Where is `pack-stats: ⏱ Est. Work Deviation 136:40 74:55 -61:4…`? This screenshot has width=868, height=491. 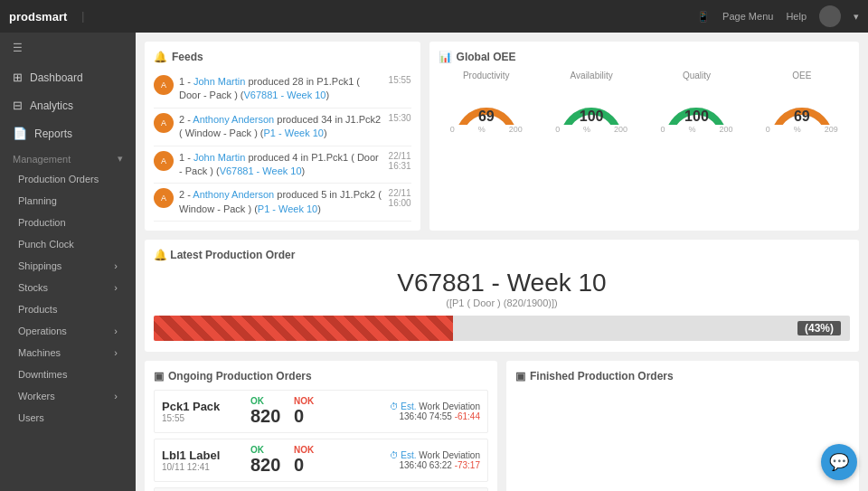
pack-stats: ⏱ Est. Work Deviation 136:40 74:55 -61:4… is located at coordinates (435, 411).